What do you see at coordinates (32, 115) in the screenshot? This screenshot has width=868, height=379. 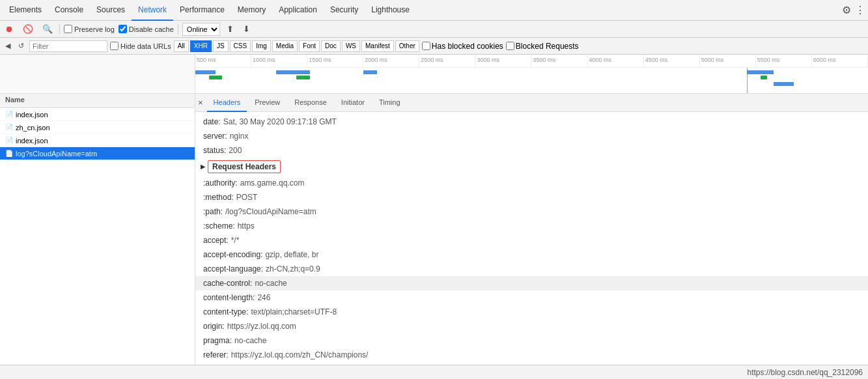 I see `file-name-1: index.json` at bounding box center [32, 115].